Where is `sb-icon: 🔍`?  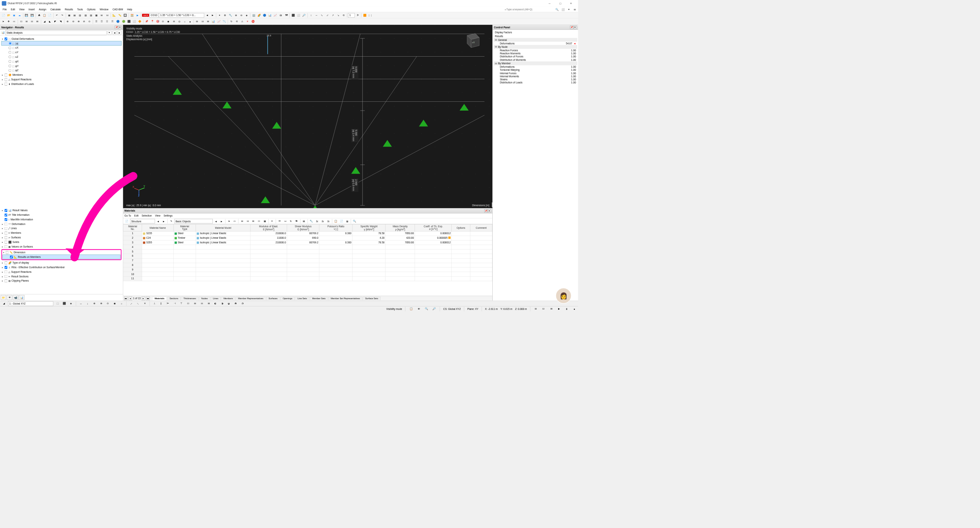
sb-icon: 🔍 is located at coordinates (426, 309).